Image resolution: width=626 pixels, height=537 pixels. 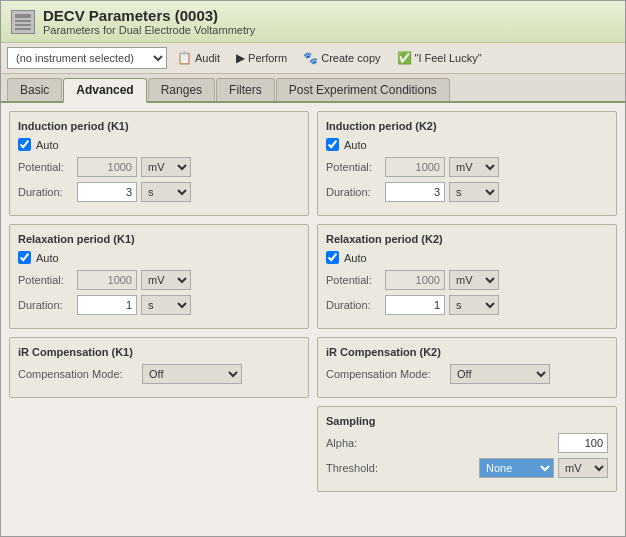 What do you see at coordinates (467, 239) in the screenshot?
I see `relaxation-k2-title: Relaxation period (K2)` at bounding box center [467, 239].